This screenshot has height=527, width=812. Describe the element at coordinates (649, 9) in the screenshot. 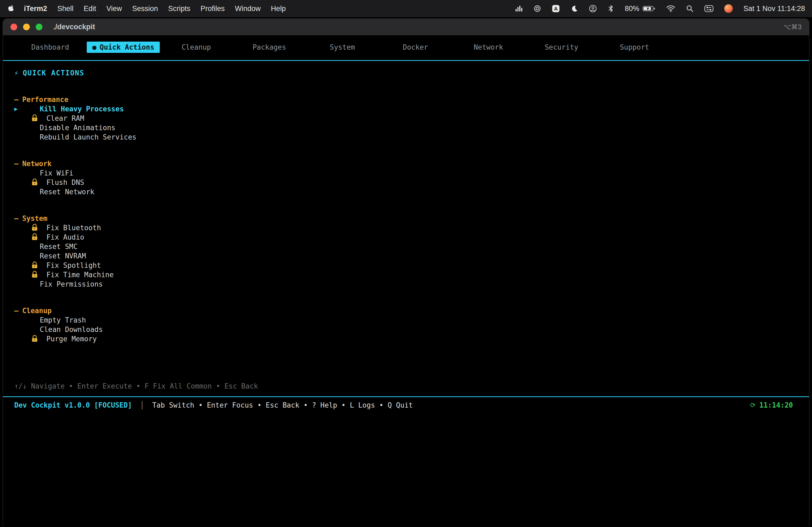

I see `battery-icon` at that location.